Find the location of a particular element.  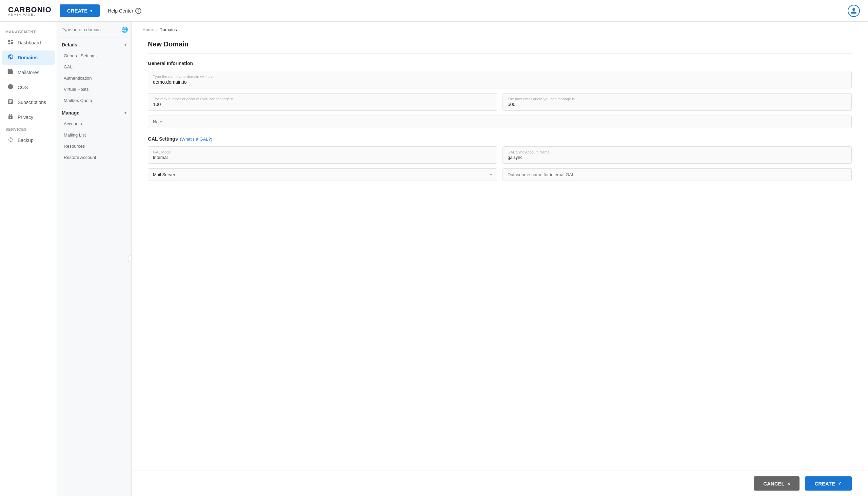

mail-server-group: Mail Server ▾ is located at coordinates (323, 174).